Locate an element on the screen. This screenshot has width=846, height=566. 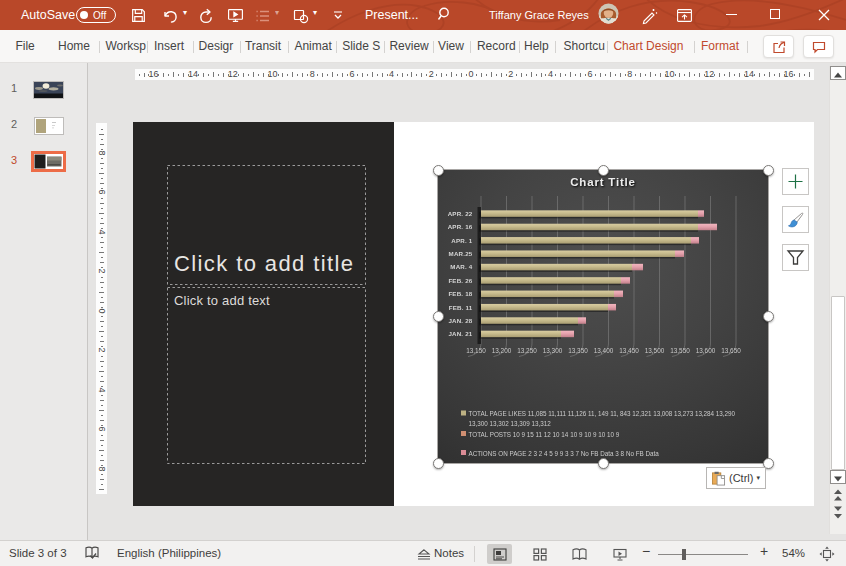
svg-text: 13,350 is located at coordinates (578, 350).